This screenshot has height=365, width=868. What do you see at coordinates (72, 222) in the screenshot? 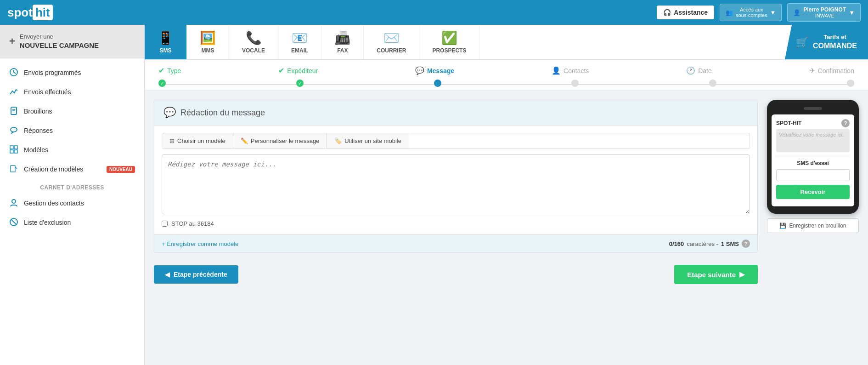
I see `sidebar-item-liste-exclusion: Liste d'exclusion` at bounding box center [72, 222].